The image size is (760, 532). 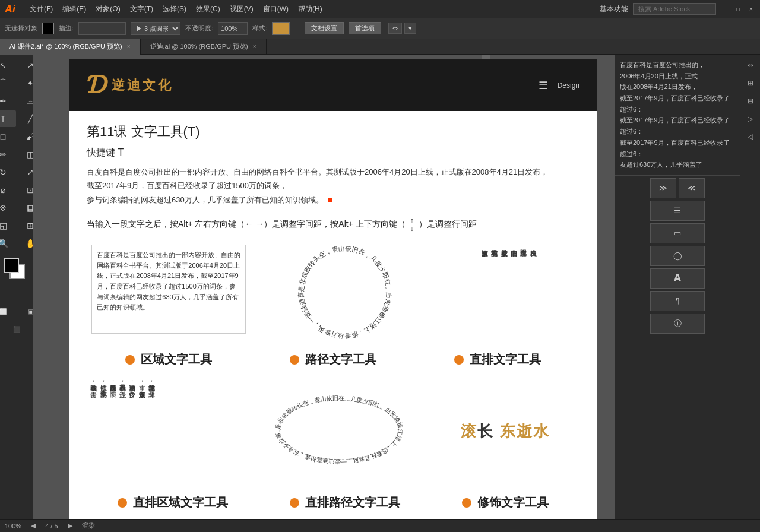 What do you see at coordinates (677, 324) in the screenshot?
I see `right-glyph-btn: ⓘ` at bounding box center [677, 324].